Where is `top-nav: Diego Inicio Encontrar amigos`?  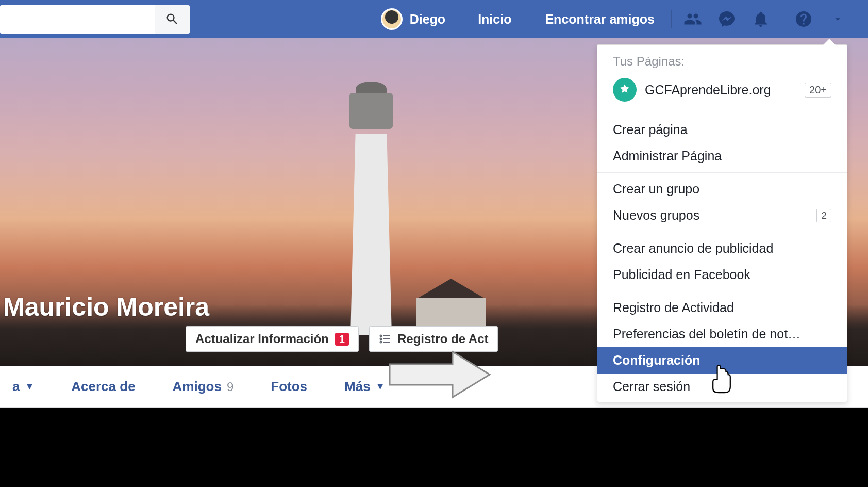 top-nav: Diego Inicio Encontrar amigos is located at coordinates (434, 19).